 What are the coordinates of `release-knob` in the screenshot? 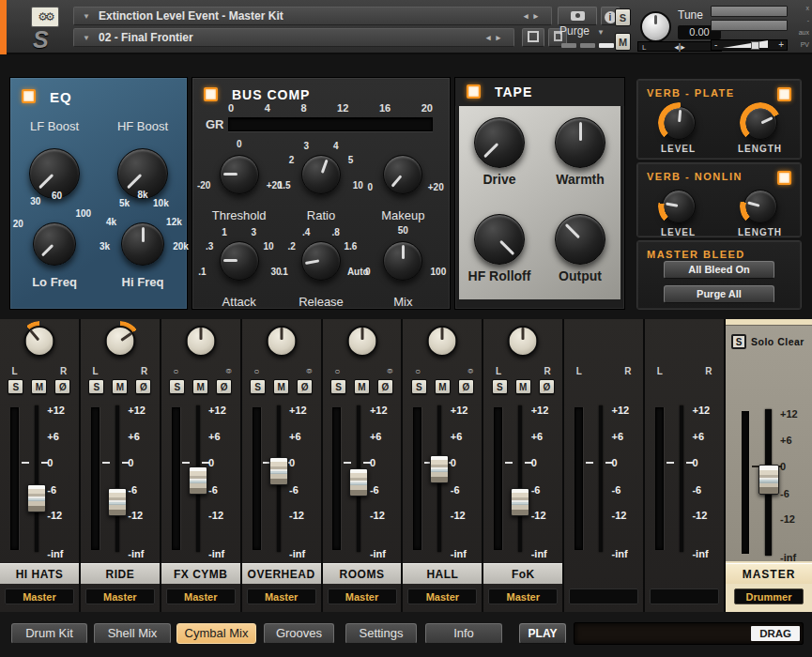 It's located at (321, 261).